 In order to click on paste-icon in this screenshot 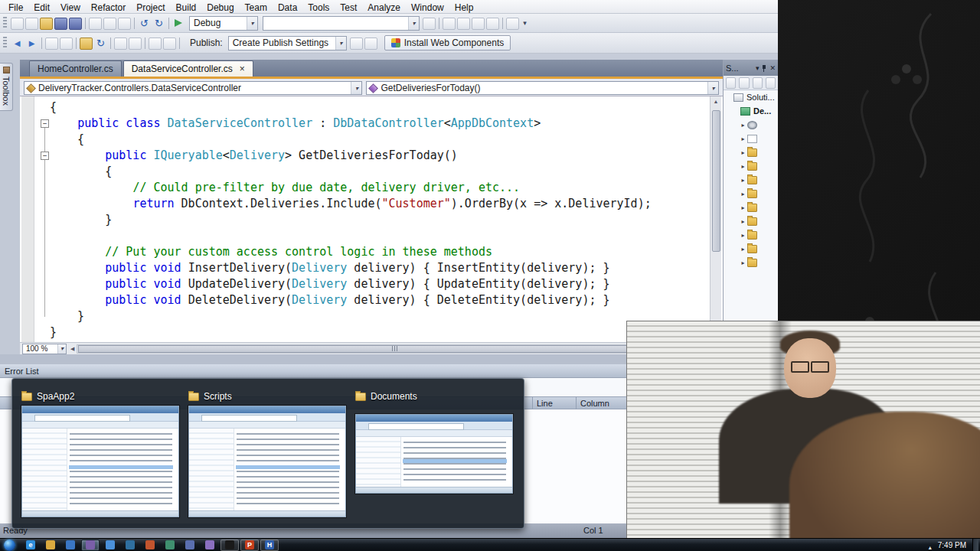, I will do `click(124, 24)`.